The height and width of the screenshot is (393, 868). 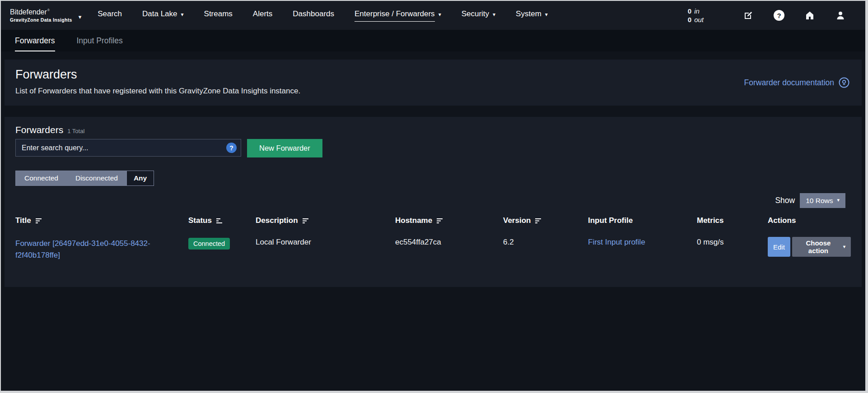 I want to click on cell-status: Connected, so click(x=222, y=243).